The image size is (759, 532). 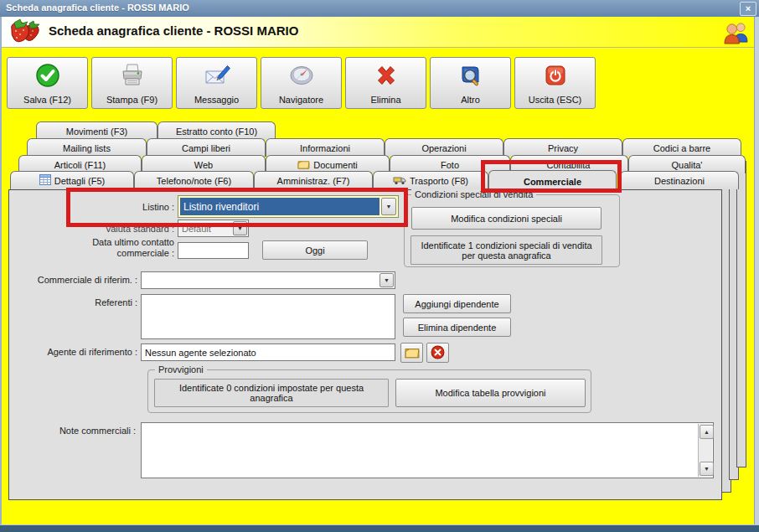 I want to click on power-icon, so click(x=555, y=77).